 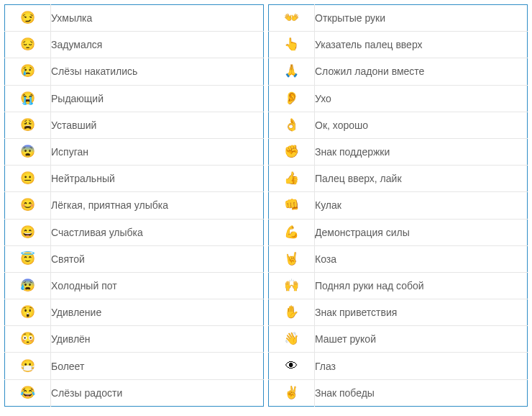 What do you see at coordinates (292, 232) in the screenshot?
I see `emoji-icon: 💪` at bounding box center [292, 232].